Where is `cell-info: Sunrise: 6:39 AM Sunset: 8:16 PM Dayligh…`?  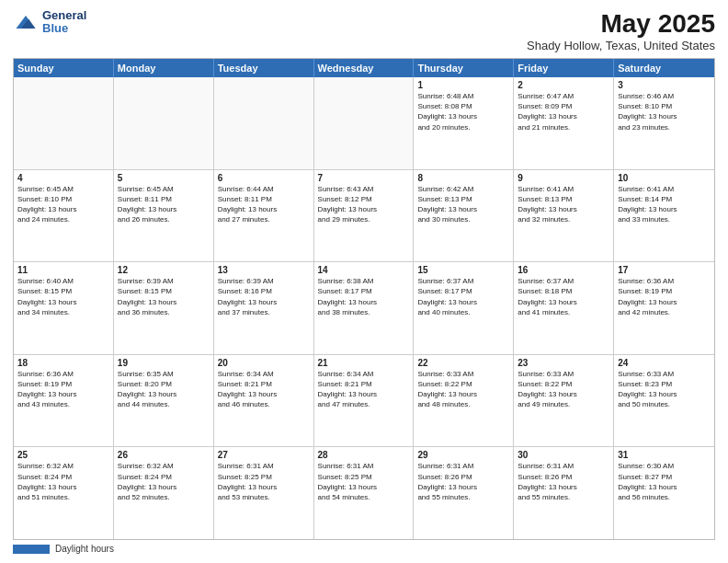 cell-info: Sunrise: 6:39 AM Sunset: 8:16 PM Dayligh… is located at coordinates (264, 296).